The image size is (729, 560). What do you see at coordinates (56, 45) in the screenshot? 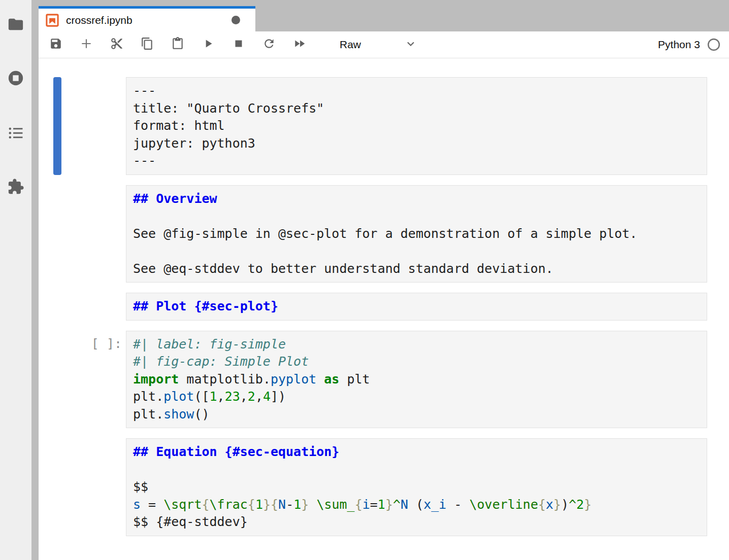
I see `save-button` at bounding box center [56, 45].